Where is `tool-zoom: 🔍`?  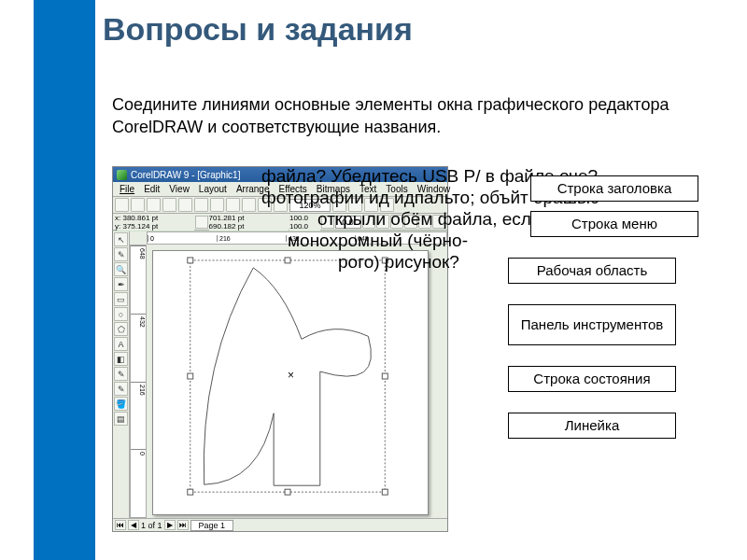
tool-zoom: 🔍 is located at coordinates (121, 269).